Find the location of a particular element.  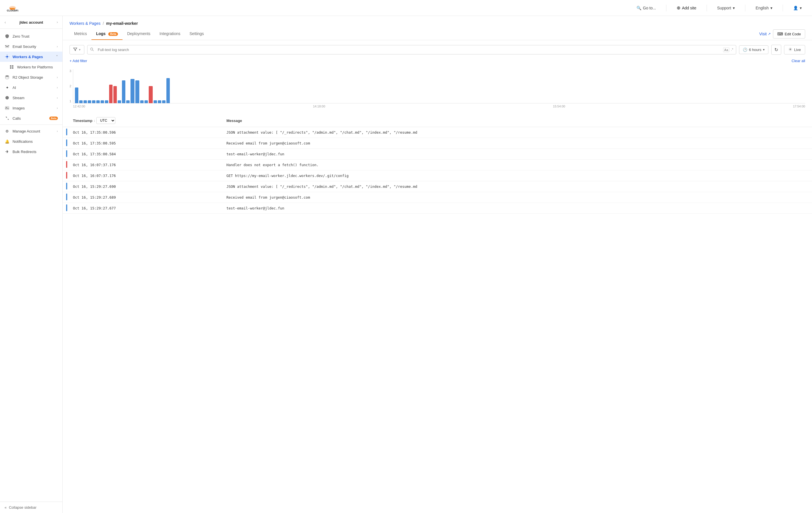

sidebar: ‹ jldec account › Zero Trust Email Secur… is located at coordinates (31, 264).